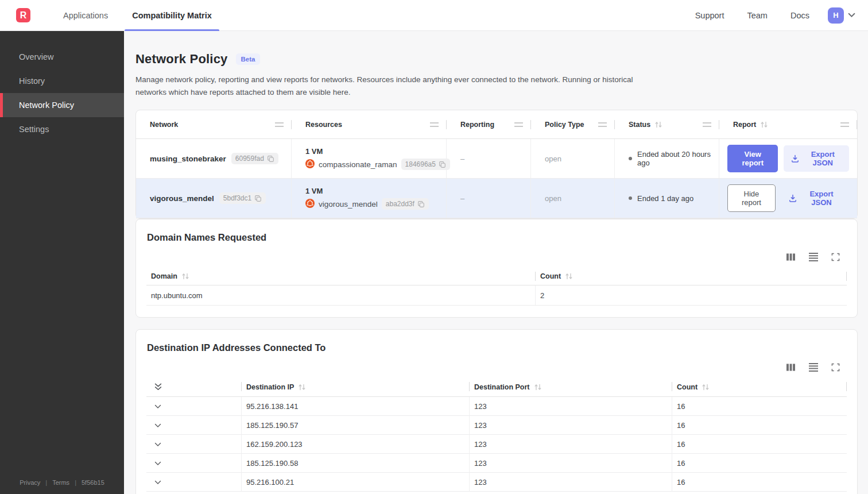 The image size is (868, 494). What do you see at coordinates (86, 16) in the screenshot?
I see `tab-applications: Applications` at bounding box center [86, 16].